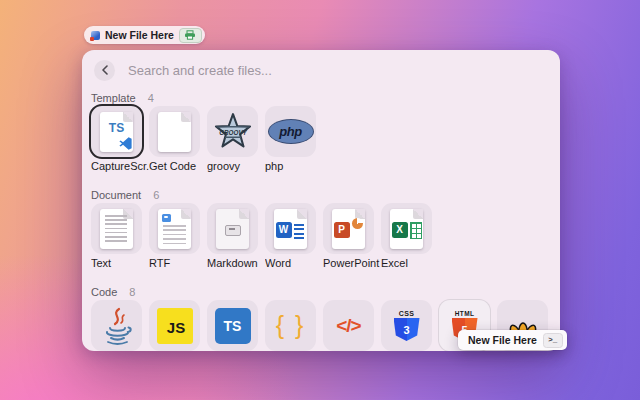 The image size is (640, 400). What do you see at coordinates (116, 132) in the screenshot?
I see `typescript-file-icon: TS` at bounding box center [116, 132].